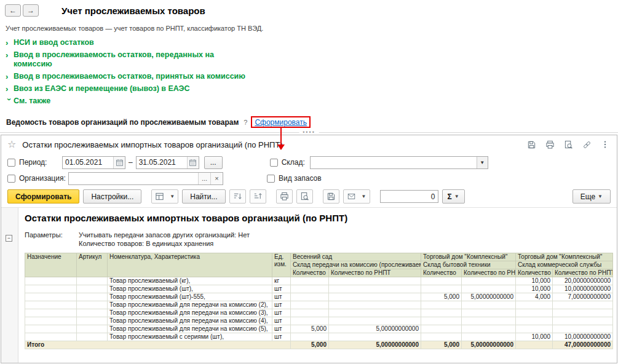 The width and height of the screenshot is (618, 364). What do you see at coordinates (190, 289) in the screenshot?
I see `cell-nomenclature: Товар прослеживаемый (шт),` at bounding box center [190, 289].